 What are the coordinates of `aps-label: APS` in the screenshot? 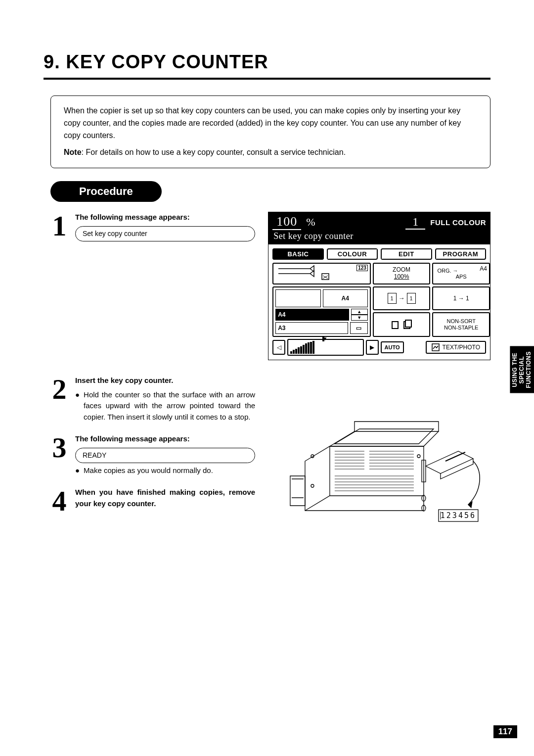 It's located at (461, 277).